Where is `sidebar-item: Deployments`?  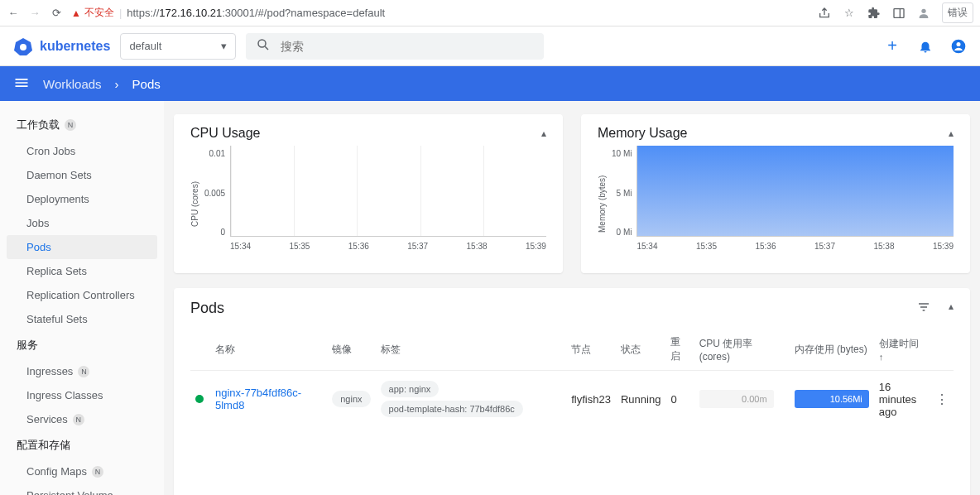
sidebar-item: Deployments is located at coordinates (82, 199).